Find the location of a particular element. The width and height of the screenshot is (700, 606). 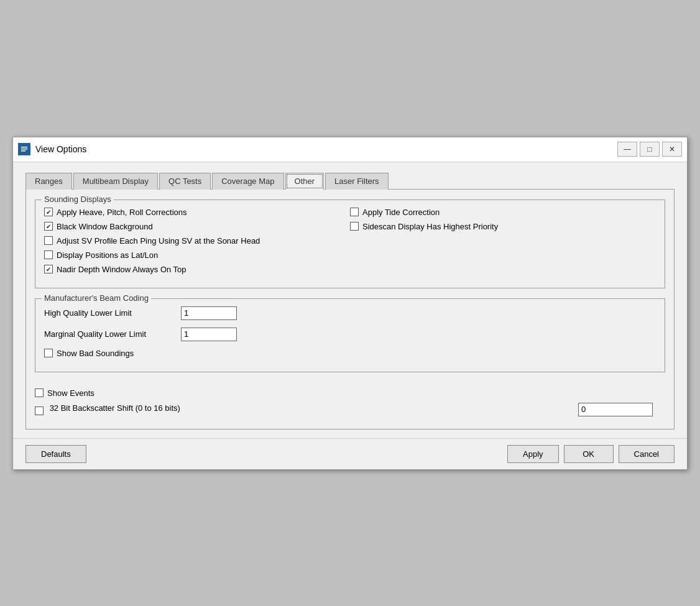

beam-coding-group: Manufacturer's Beam Coding High Quality … is located at coordinates (350, 336).